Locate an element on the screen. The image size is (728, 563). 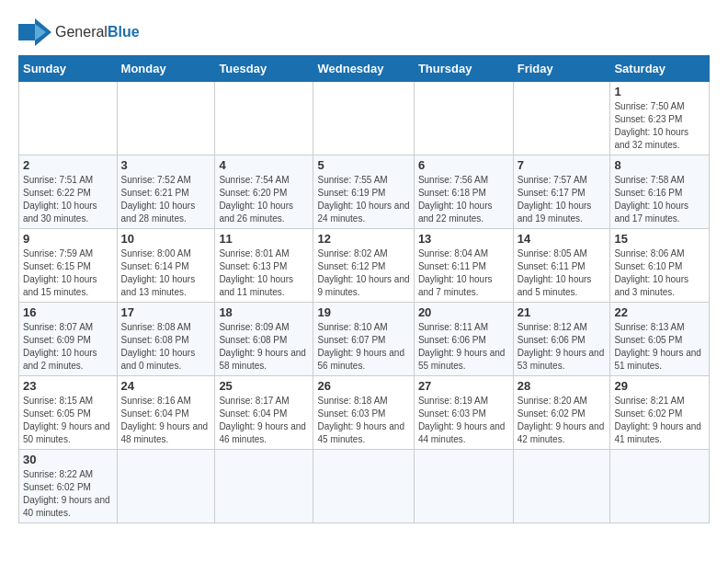
calendar-cell: 26Sunrise: 8:18 AM Sunset: 6:03 PM Dayli… is located at coordinates (364, 413).